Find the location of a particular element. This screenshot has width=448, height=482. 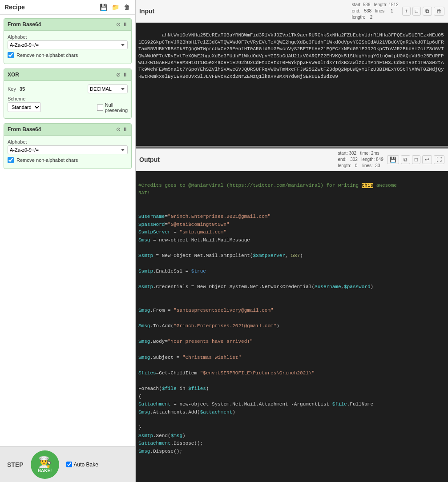

xor-decimal-select: DECIMAL HEX UTF8 is located at coordinates (108, 89).